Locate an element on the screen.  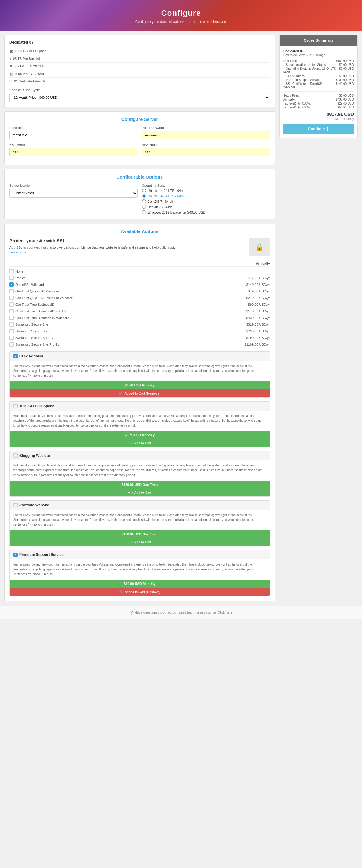
ssl-price-rapidssl: $17.95 USD/yr is located at coordinates (259, 278).